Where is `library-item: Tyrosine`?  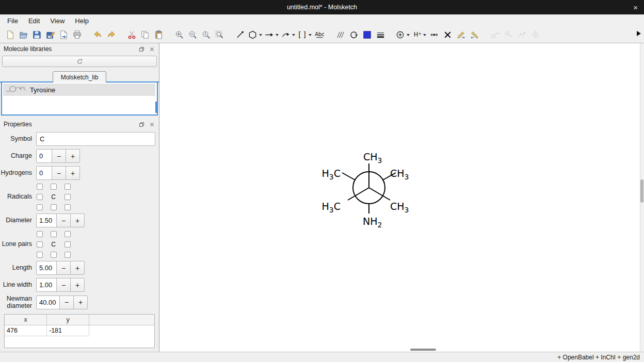 library-item: Tyrosine is located at coordinates (79, 90).